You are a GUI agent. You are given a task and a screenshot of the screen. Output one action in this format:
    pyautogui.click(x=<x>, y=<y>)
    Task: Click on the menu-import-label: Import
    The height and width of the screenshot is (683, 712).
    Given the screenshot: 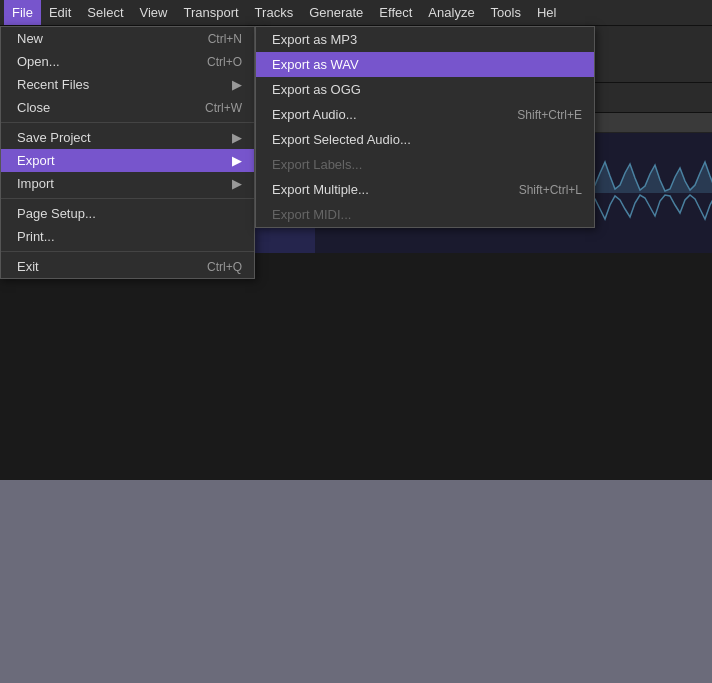 What is the action you would take?
    pyautogui.click(x=36, y=184)
    